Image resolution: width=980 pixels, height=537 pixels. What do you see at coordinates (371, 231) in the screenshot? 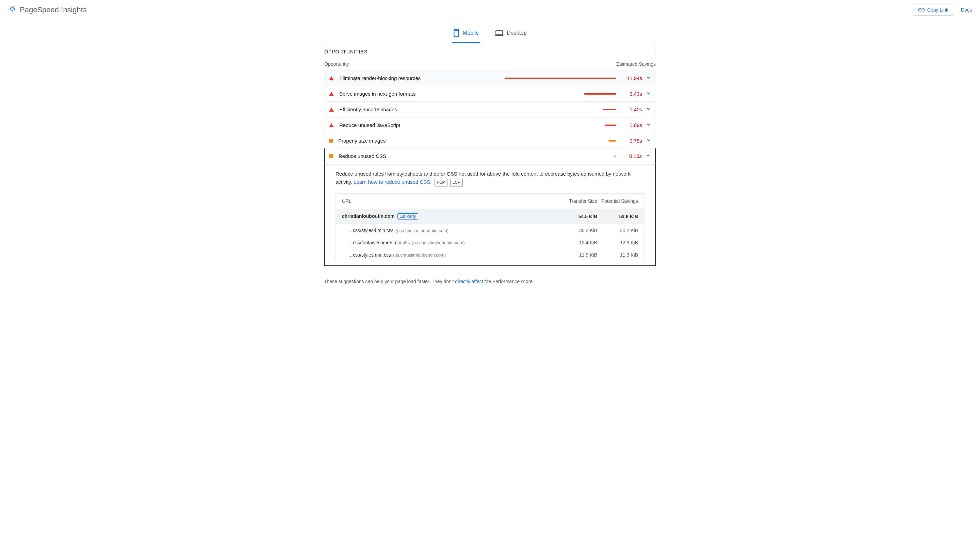
I see `resource-file: …css/styles-l.min.css` at bounding box center [371, 231].